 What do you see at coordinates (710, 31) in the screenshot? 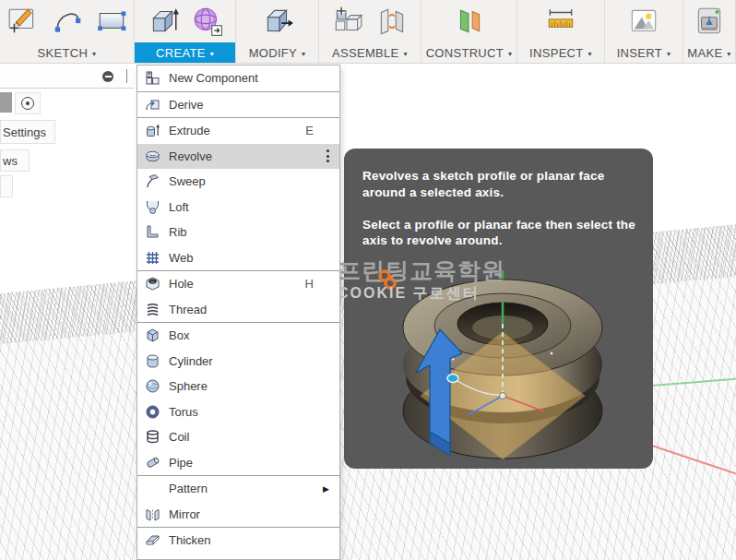
I see `tab-group-make: MAKE▾` at bounding box center [710, 31].